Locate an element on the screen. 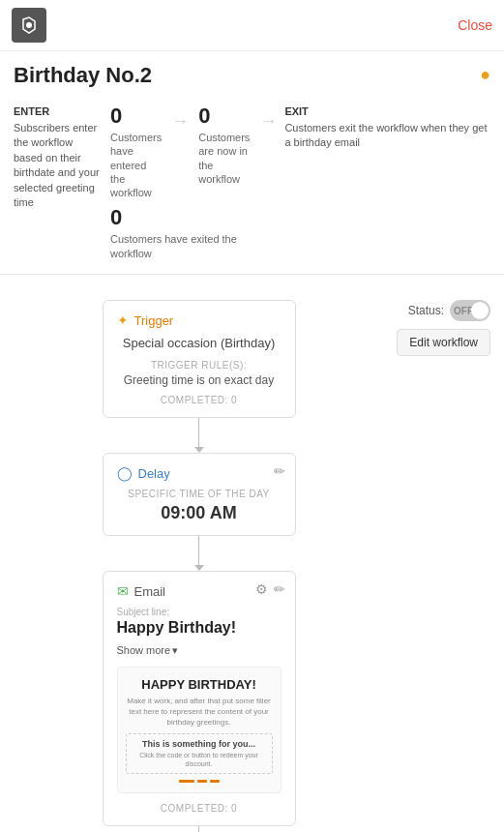 This screenshot has height=832, width=504. status-toggle: OFF is located at coordinates (470, 311).